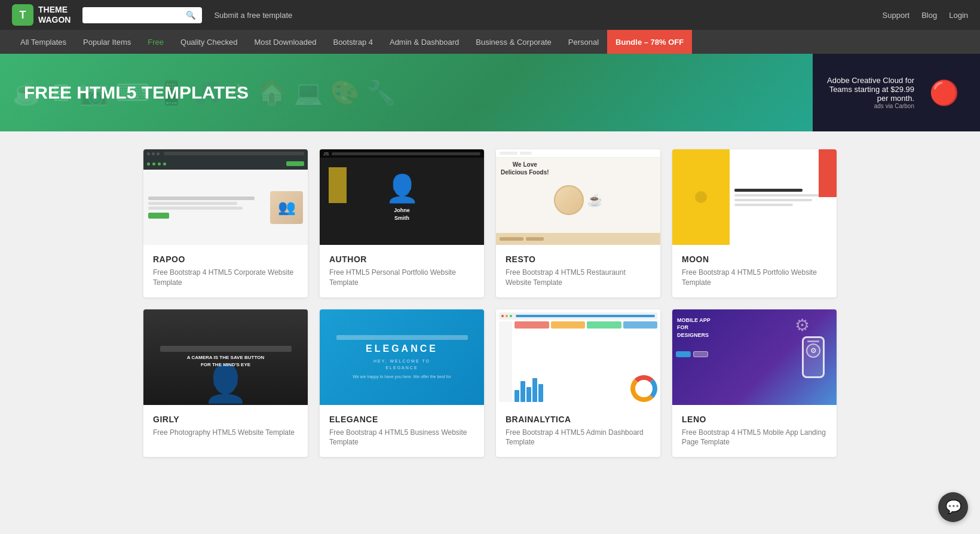  I want to click on search-input, so click(131, 16).